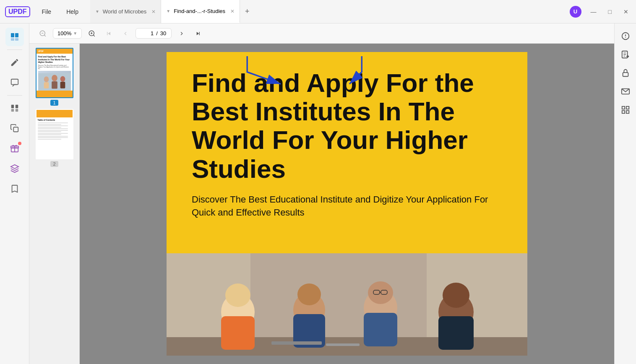 This screenshot has width=636, height=364. I want to click on window-controls: U — □ ✕, so click(600, 12).